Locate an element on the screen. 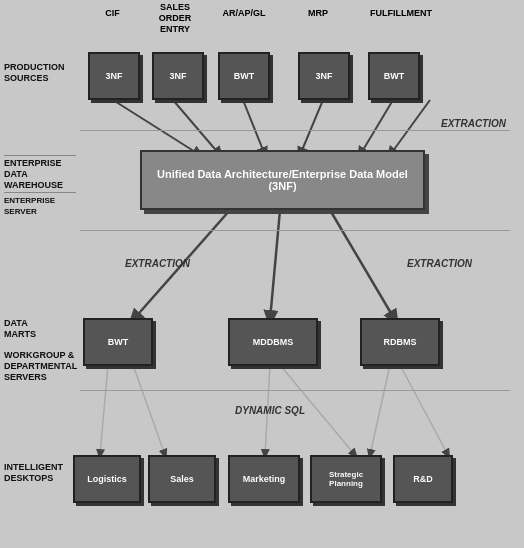  col-label-ar-ap-gl: AR/AP/GL is located at coordinates (244, 14).